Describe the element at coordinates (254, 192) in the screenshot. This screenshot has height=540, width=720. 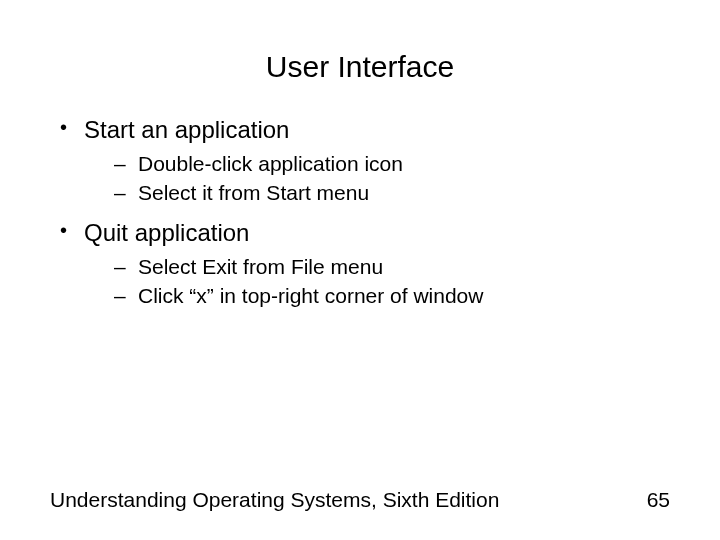
I see `sub-bullet-text: Select it from Start menu` at that location.